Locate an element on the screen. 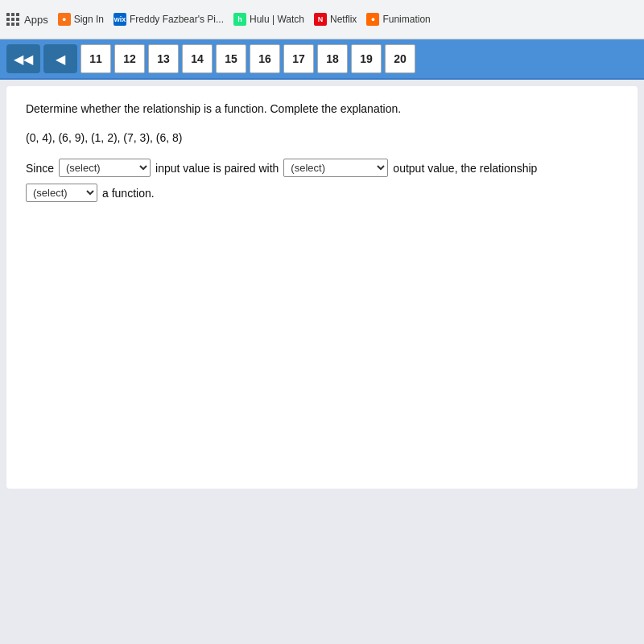 This screenshot has height=644, width=644. page-btn-18: 18 is located at coordinates (332, 59).